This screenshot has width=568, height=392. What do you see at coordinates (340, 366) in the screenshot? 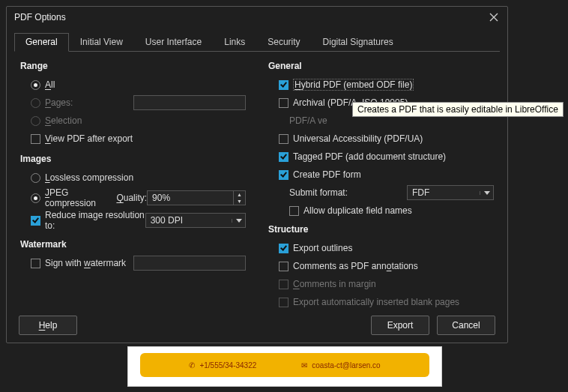
I see `doc-email: ✉ coasta-ct@larsen.co` at bounding box center [340, 366].